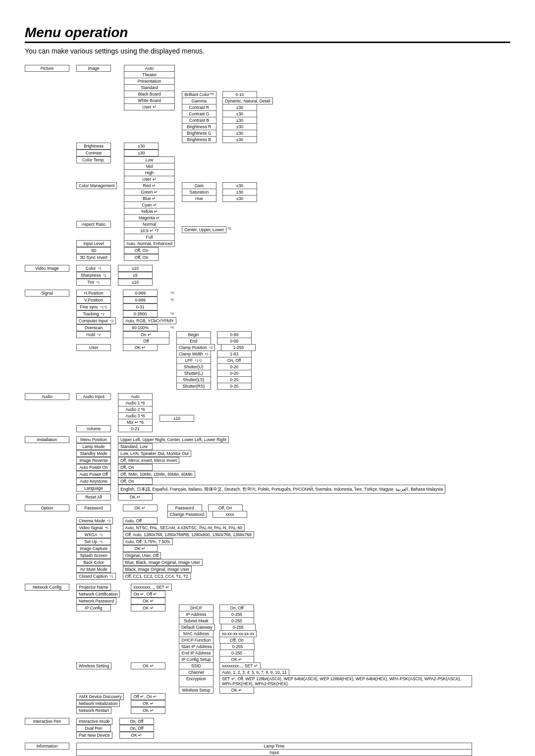  Describe the element at coordinates (135, 447) in the screenshot. I see `val: Standard, Low` at that location.